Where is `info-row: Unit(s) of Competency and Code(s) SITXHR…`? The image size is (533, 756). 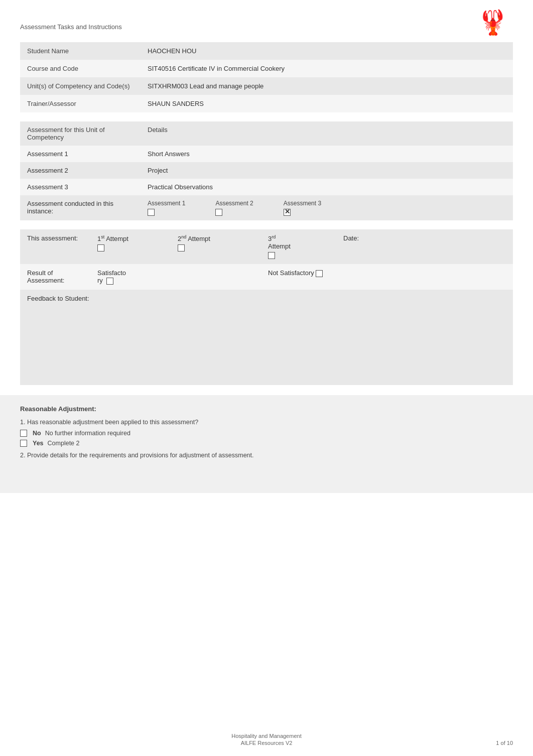 info-row: Unit(s) of Competency and Code(s) SITXHR… is located at coordinates (266, 86).